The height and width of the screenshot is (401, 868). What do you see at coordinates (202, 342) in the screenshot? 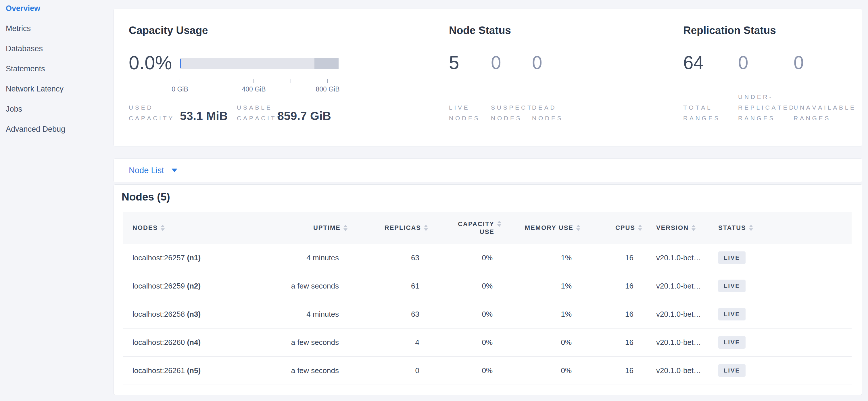
I see `cell-node: localhost:26260 (n4)` at bounding box center [202, 342].